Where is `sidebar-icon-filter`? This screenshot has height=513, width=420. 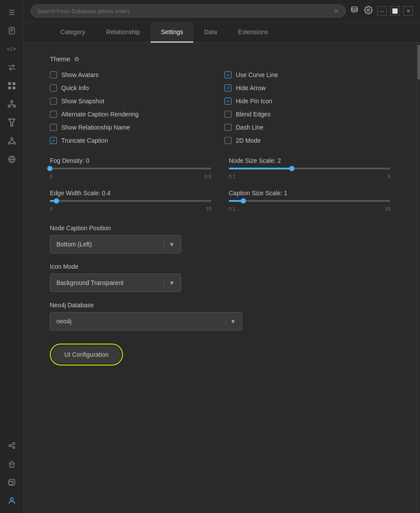 sidebar-icon-filter is located at coordinates (12, 123).